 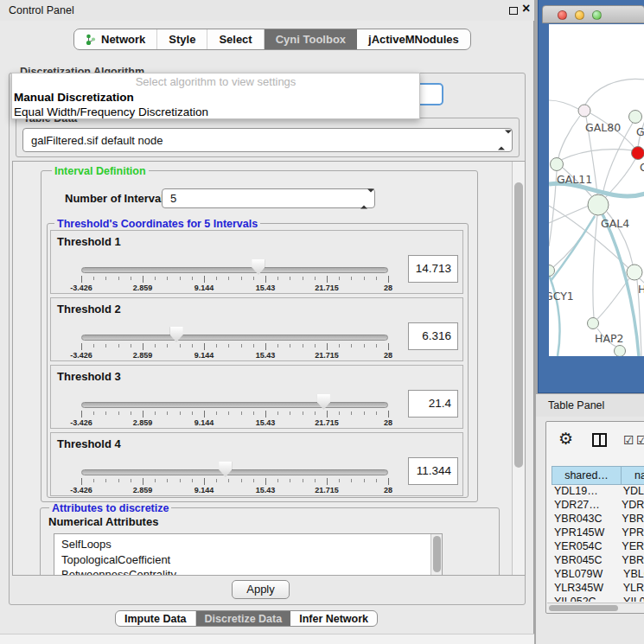 I want to click on popup-item-equal-width-frequency: Equal Width/Frequency Discretization, so click(x=216, y=112).